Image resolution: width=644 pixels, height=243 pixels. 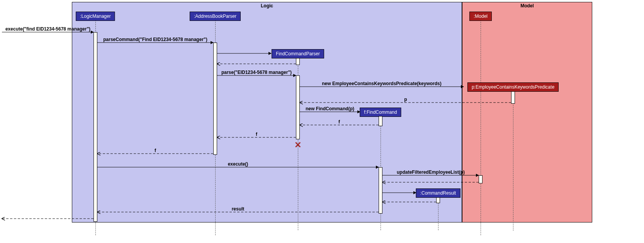 What do you see at coordinates (298, 54) in the screenshot?
I see `participant-find-command-parser: FindCommandParser` at bounding box center [298, 54].